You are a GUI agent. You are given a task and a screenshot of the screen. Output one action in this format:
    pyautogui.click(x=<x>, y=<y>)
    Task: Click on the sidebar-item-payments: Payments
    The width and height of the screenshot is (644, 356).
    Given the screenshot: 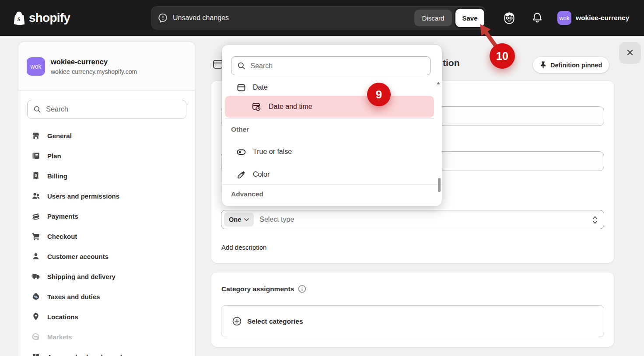 What is the action you would take?
    pyautogui.click(x=107, y=216)
    